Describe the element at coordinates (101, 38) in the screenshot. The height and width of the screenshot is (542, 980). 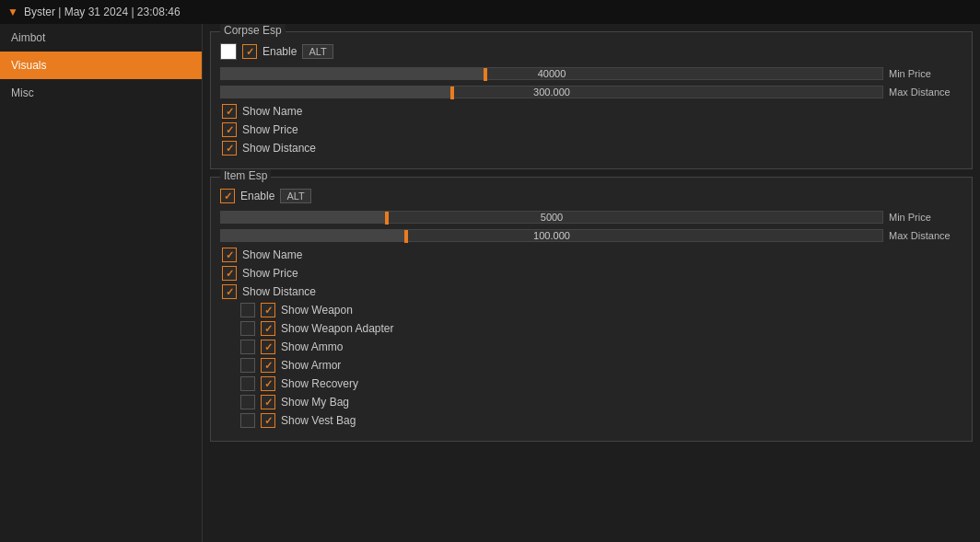
I see `sidebar-item-aimbot: Aimbot` at that location.